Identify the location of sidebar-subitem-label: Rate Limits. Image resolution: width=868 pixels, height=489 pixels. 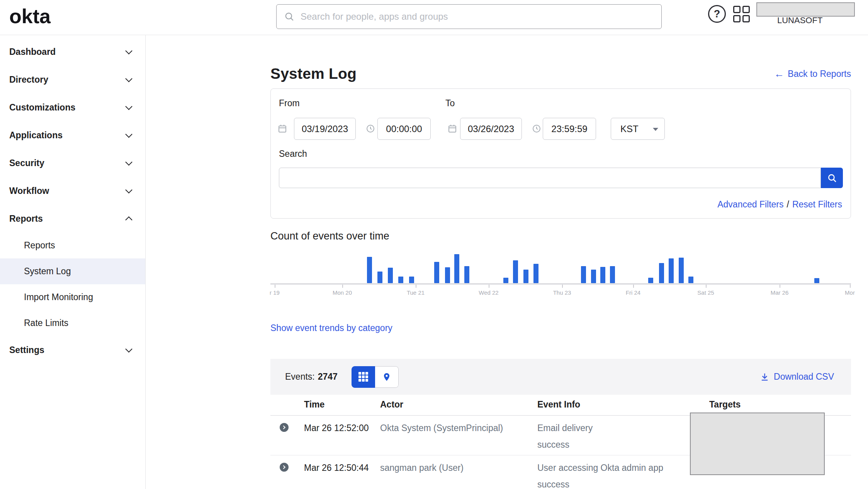
(46, 323).